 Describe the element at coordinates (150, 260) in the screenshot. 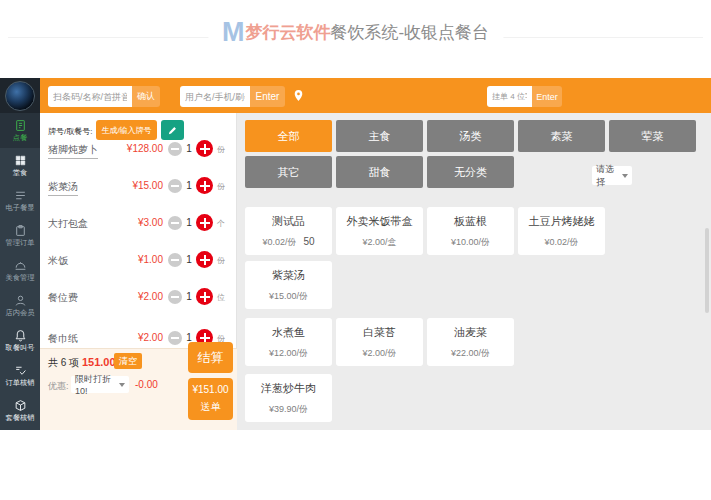

I see `cart-item-price: ¥1.00` at that location.